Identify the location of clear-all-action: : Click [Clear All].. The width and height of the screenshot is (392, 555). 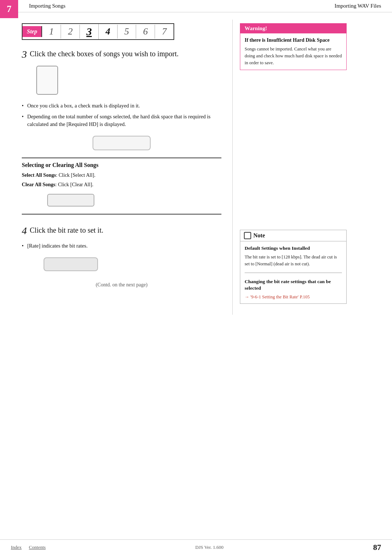
(74, 184).